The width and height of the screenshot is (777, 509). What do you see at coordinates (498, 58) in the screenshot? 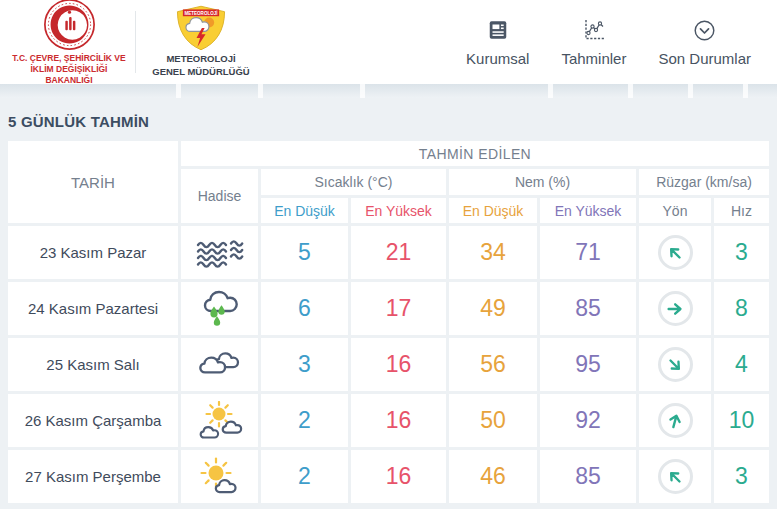
I see `nav-label: Kurumsal` at bounding box center [498, 58].